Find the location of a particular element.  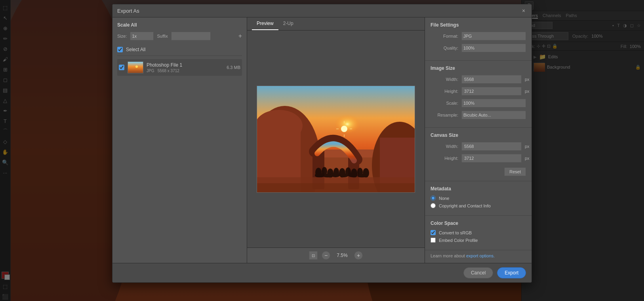

format-select: JPG is located at coordinates (493, 36).